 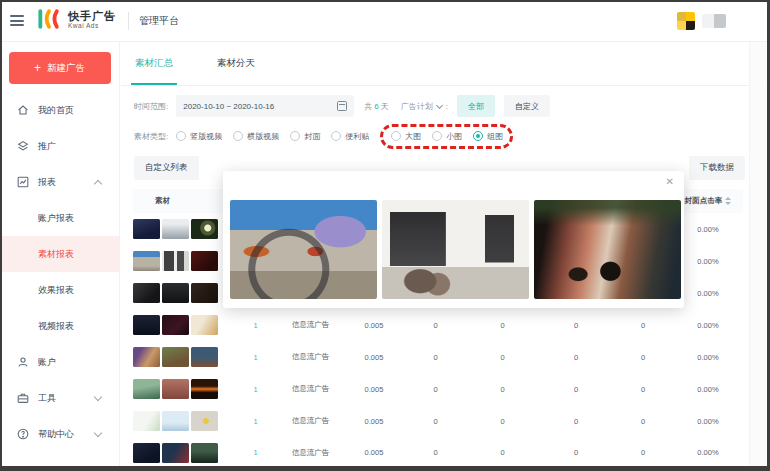 I want to click on user-menu-collapsed, so click(x=714, y=21).